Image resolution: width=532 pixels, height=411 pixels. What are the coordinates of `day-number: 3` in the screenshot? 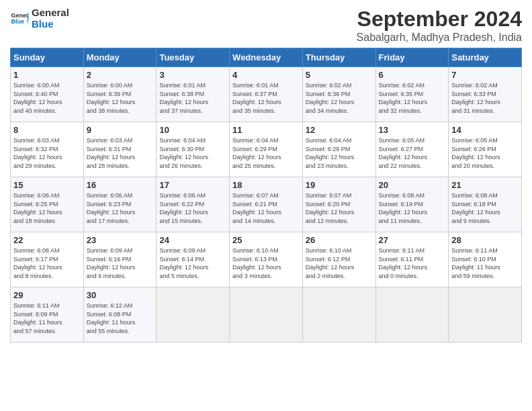 It's located at (193, 75).